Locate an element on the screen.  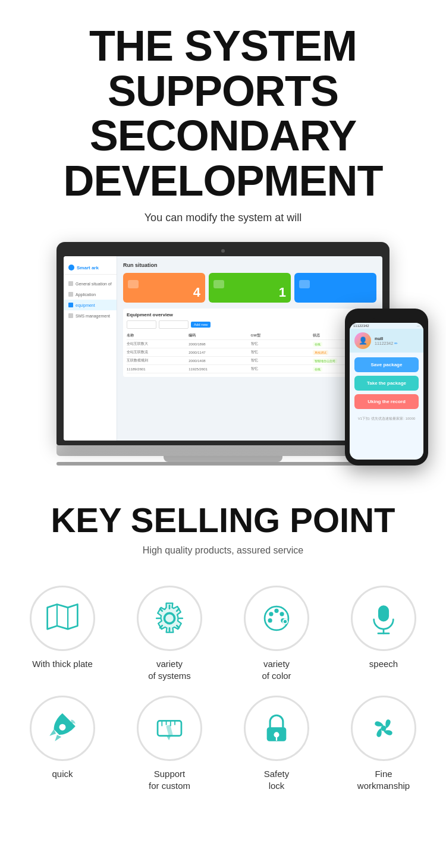
feature-label: speech is located at coordinates (384, 664).